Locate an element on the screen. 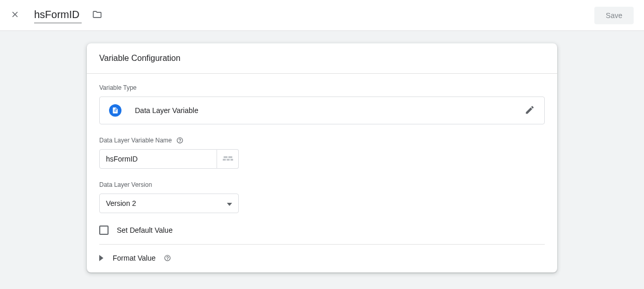 Image resolution: width=644 pixels, height=289 pixels. set-default-label: Set Default Value is located at coordinates (145, 230).